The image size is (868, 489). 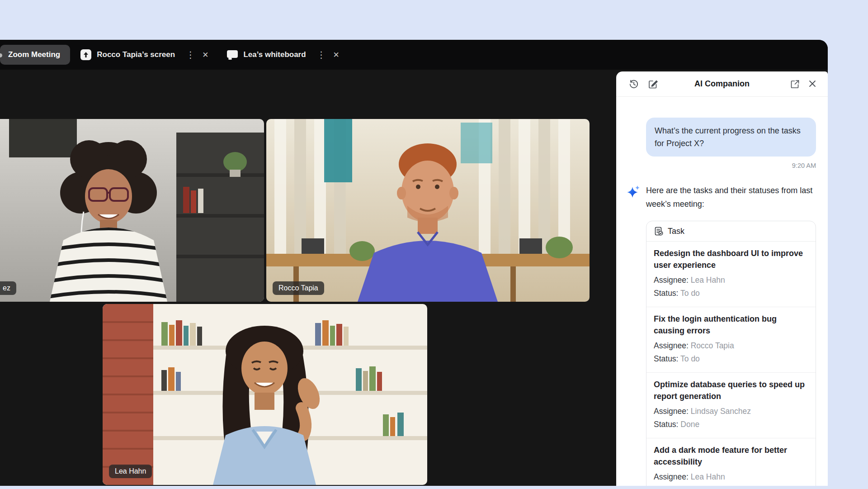 I want to click on meeting-dot-icon, so click(x=1, y=55).